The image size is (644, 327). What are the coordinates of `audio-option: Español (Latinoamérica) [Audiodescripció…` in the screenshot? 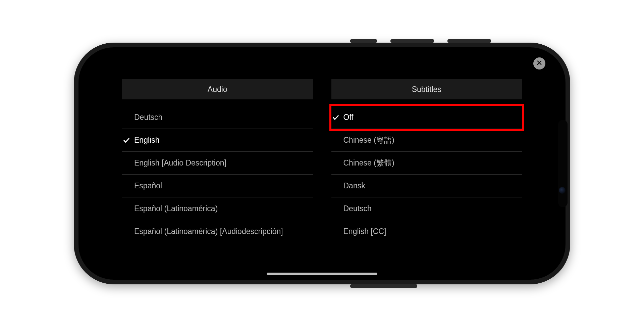 It's located at (217, 232).